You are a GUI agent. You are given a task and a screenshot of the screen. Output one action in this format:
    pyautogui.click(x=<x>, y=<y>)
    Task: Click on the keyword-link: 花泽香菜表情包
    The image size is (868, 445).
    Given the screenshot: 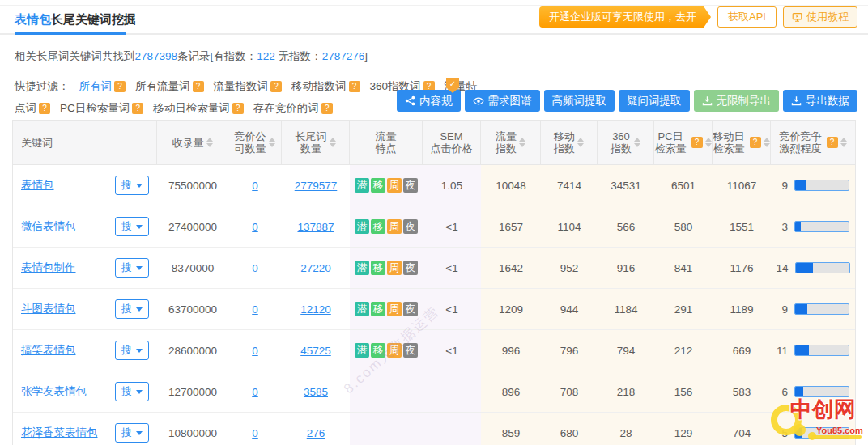 What is the action you would take?
    pyautogui.click(x=60, y=433)
    